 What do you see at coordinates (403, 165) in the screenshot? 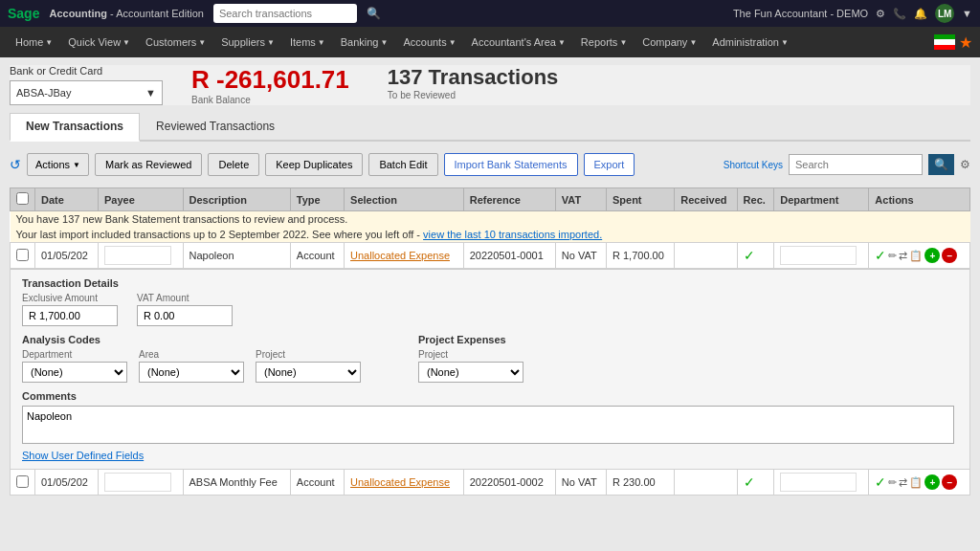
I see `batch-edit-button: Batch Edit` at bounding box center [403, 165].